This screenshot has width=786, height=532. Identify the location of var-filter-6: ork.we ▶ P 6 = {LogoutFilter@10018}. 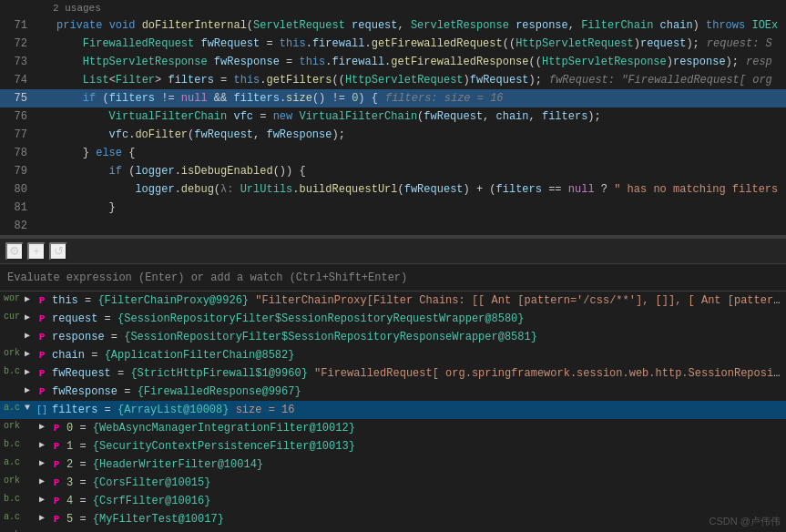
(393, 530).